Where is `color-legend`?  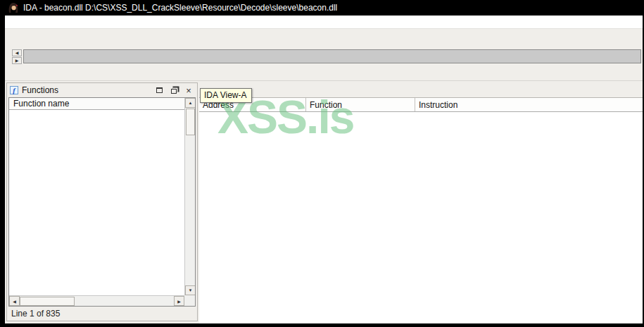
color-legend is located at coordinates (324, 73).